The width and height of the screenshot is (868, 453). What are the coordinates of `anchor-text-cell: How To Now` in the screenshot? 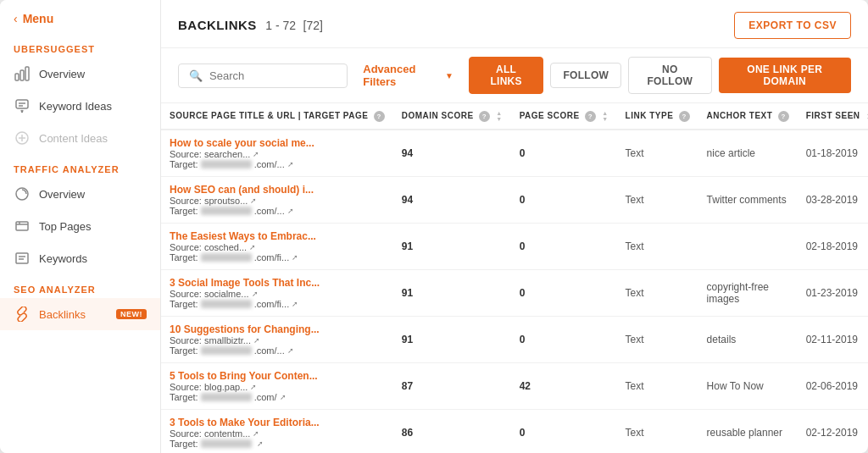 It's located at (748, 386).